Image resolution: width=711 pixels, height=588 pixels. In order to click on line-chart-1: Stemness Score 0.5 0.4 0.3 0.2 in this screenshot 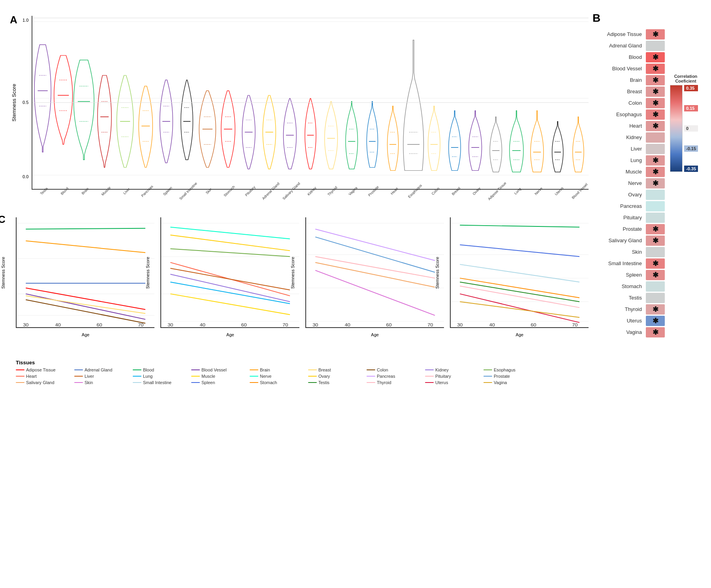, I will do `click(85, 281)`.